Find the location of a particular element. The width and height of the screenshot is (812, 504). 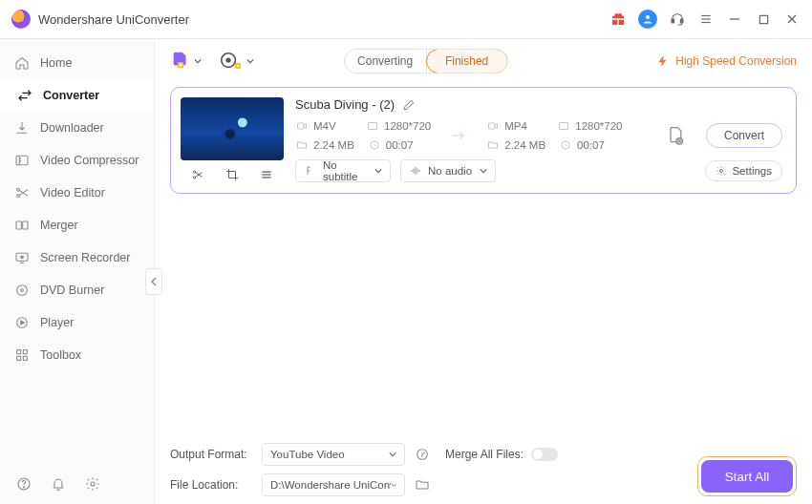

crop-icon is located at coordinates (232, 175).